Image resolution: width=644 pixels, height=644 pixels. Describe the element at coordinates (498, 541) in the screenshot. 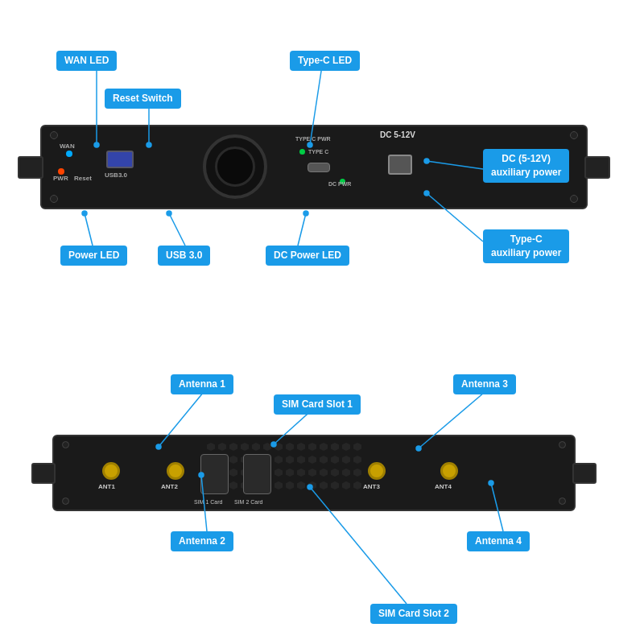

I see `antenna4-label: Antenna 4` at that location.